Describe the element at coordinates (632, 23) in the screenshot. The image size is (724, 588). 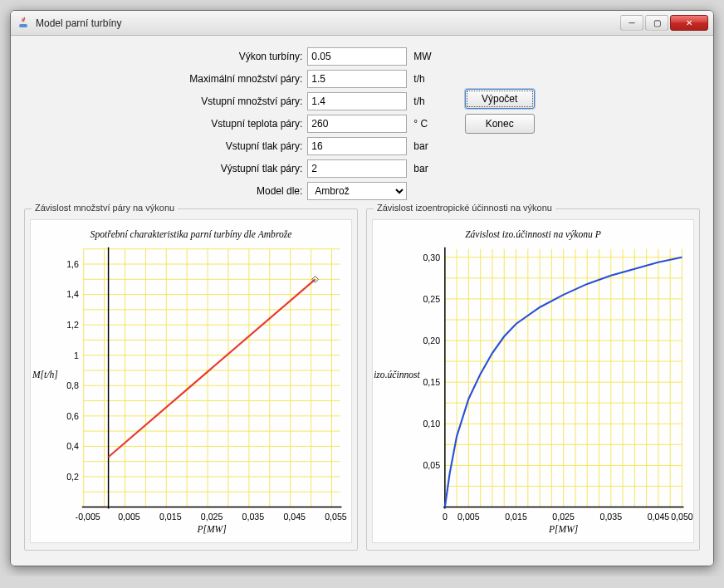
I see `minimize-button: ─` at that location.